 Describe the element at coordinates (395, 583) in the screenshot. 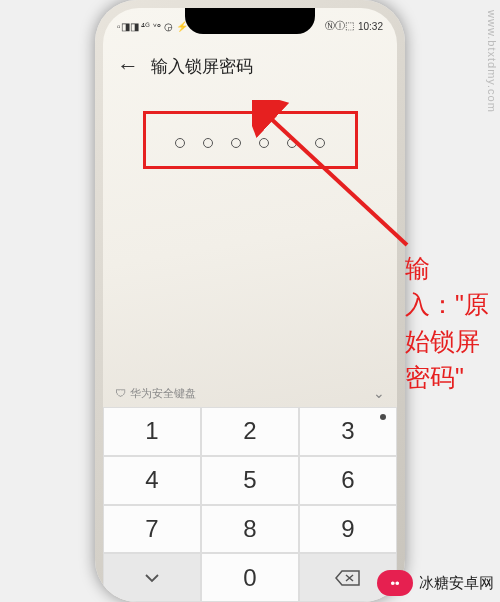

I see `brand-logo-icon: ••` at that location.